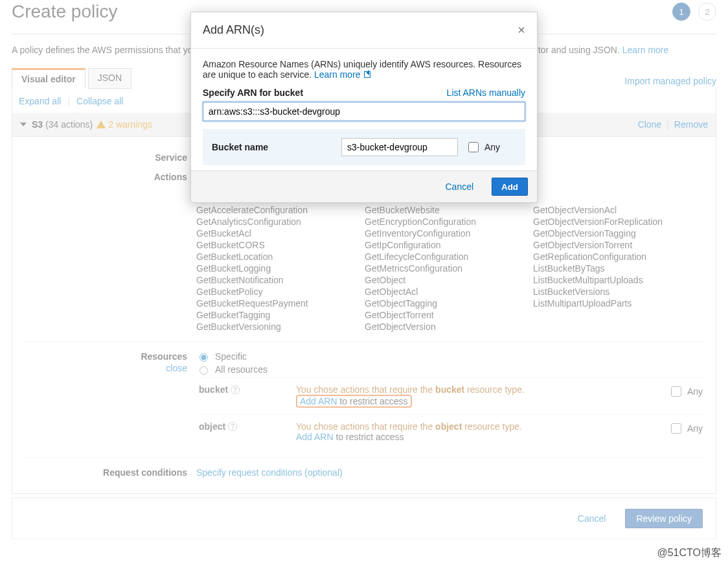  I want to click on list-arns-manually-link: List ARNs manually, so click(486, 93).